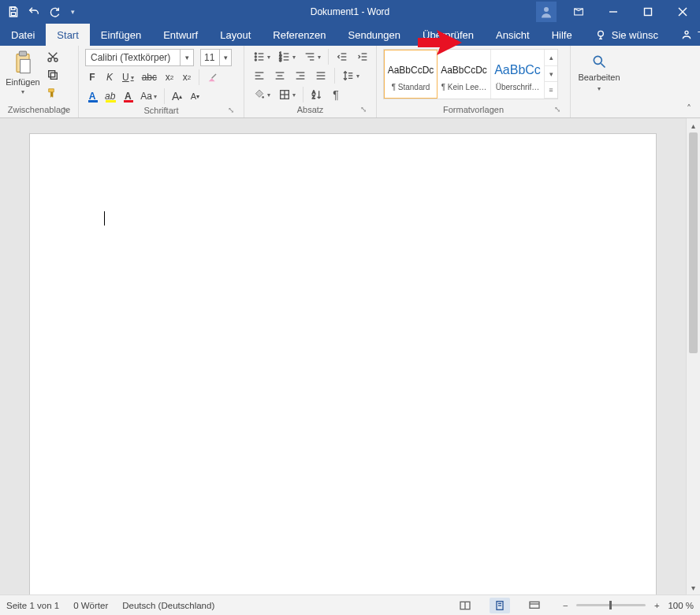 The height and width of the screenshot is (615, 700). Describe the element at coordinates (464, 74) in the screenshot. I see `style-item-no-spacing: AaBbCcDc ¶ Kein Lee…` at that location.